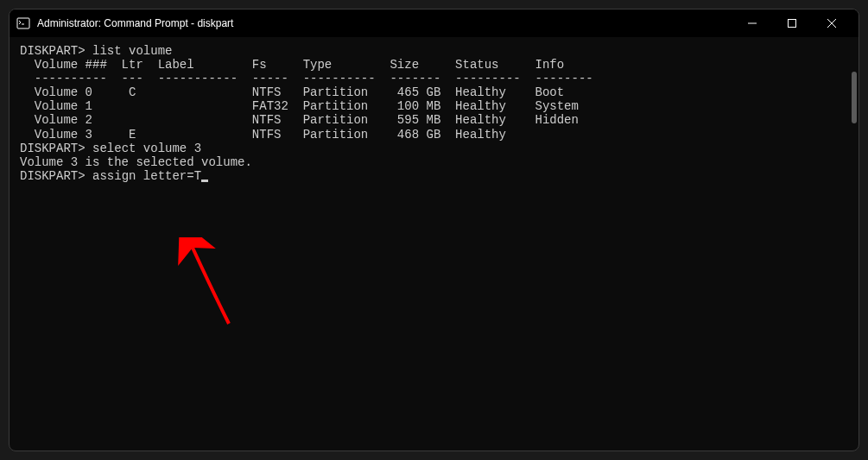 Image resolution: width=868 pixels, height=460 pixels. I want to click on table-row: Volume 3 E NTFS Partition 468 GB Healthy, so click(434, 135).